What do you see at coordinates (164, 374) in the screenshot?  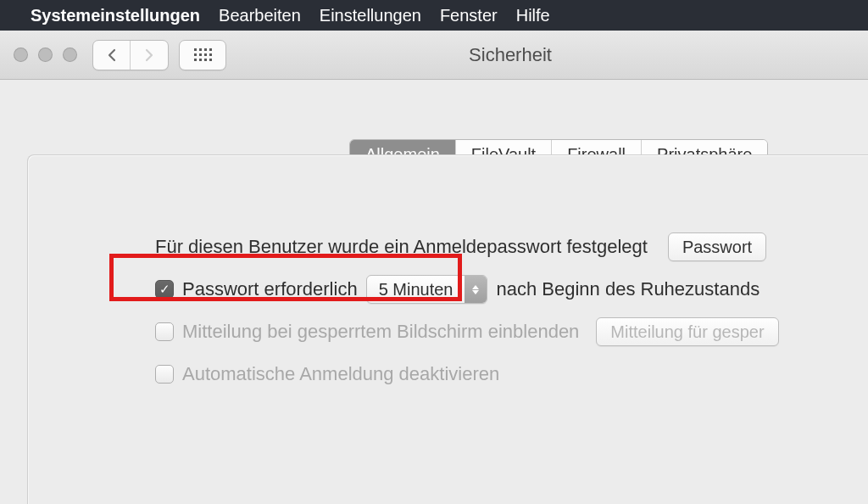 I see `disable-auto-login-checkbox` at bounding box center [164, 374].